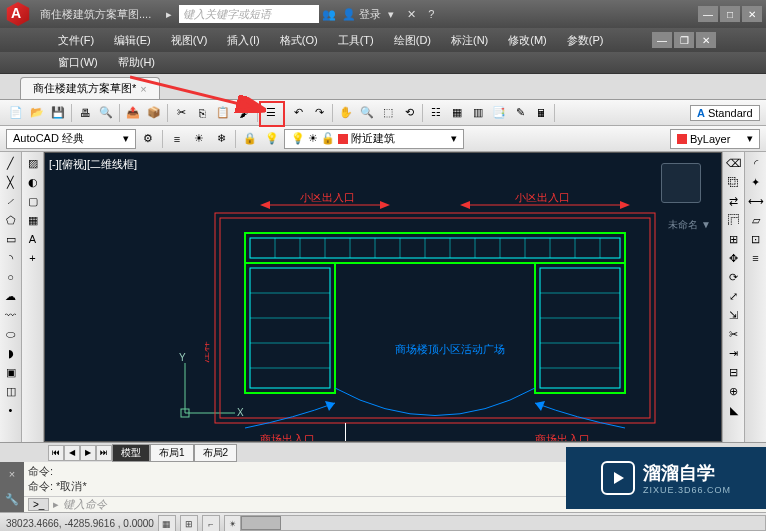 Image resolution: width=766 pixels, height=531 pixels. What do you see at coordinates (734, 372) in the screenshot?
I see `break-icon: ⊟` at bounding box center [734, 372].